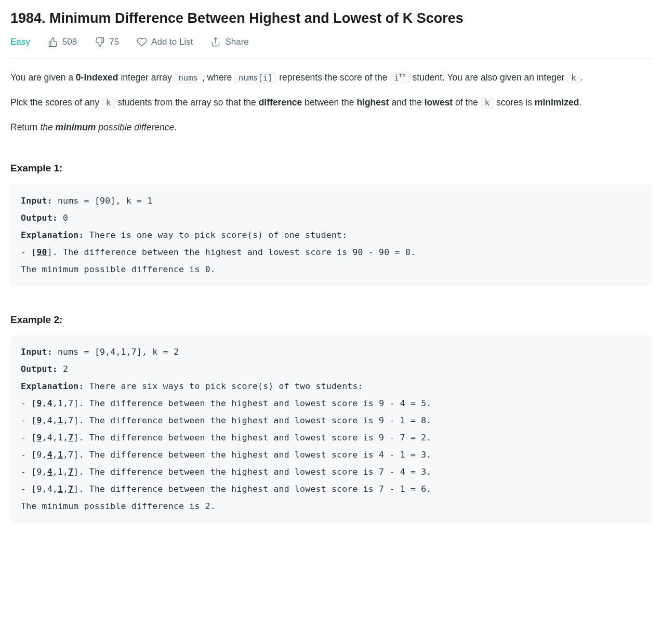 The width and height of the screenshot is (662, 644). What do you see at coordinates (331, 47) in the screenshot?
I see `meta-row: Easy 508 75 Add to List Share` at bounding box center [331, 47].